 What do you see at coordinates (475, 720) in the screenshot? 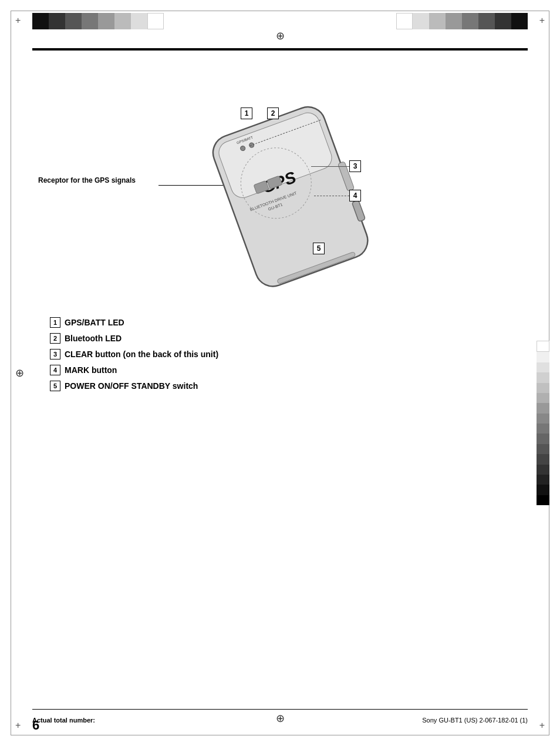
I see `footer-right-text: Sony GU-BT1 (US) 2-067-182-01 (1)` at bounding box center [475, 720].